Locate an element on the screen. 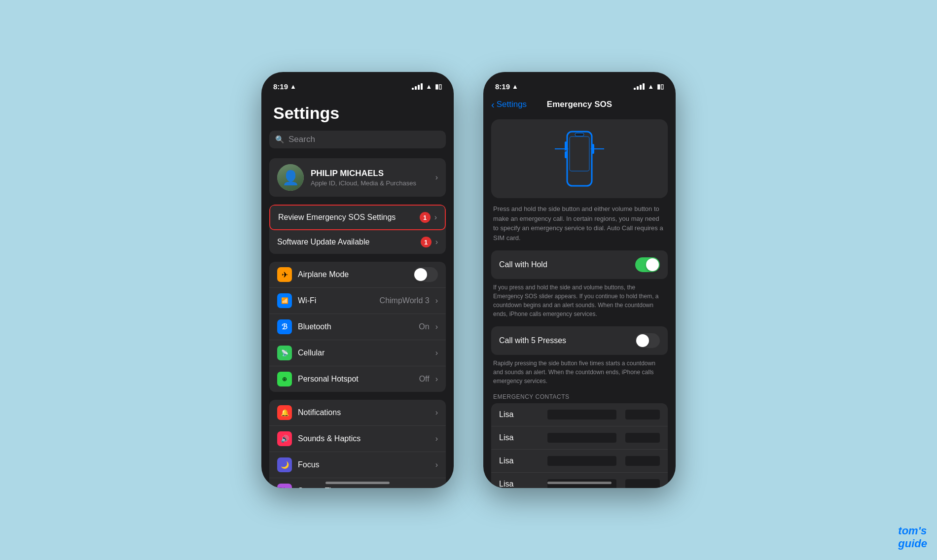  airplane-icon: ✈ is located at coordinates (285, 275).